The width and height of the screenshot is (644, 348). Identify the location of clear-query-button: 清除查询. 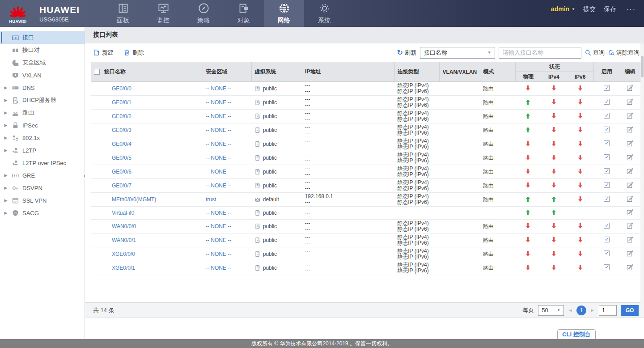
(624, 53).